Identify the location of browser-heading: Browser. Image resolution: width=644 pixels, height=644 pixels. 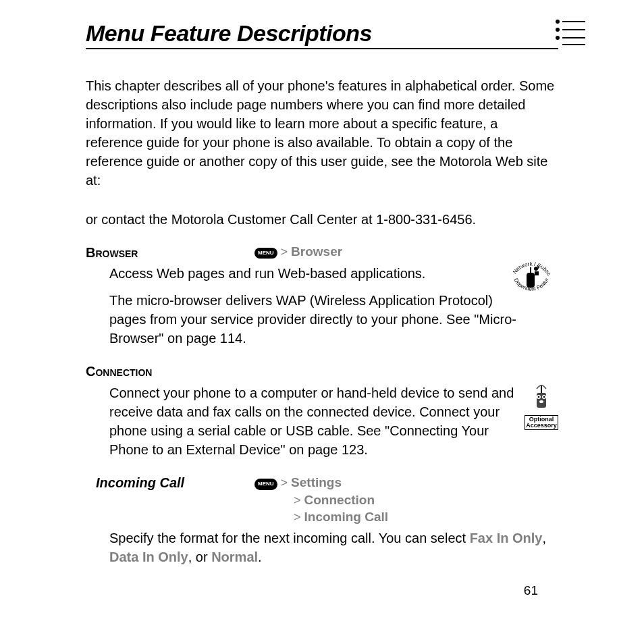
(112, 252).